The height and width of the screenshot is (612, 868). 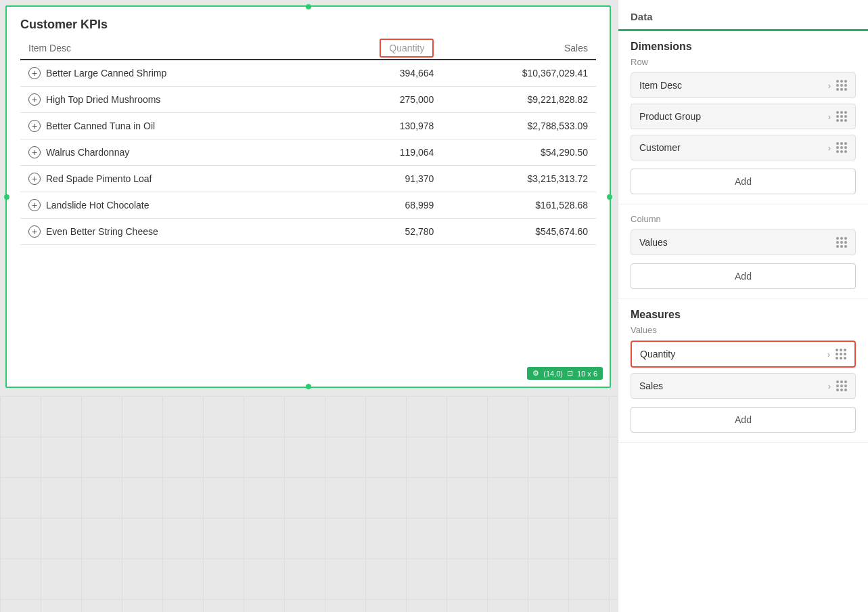 What do you see at coordinates (658, 354) in the screenshot?
I see `quantity-label: Quantity` at bounding box center [658, 354].